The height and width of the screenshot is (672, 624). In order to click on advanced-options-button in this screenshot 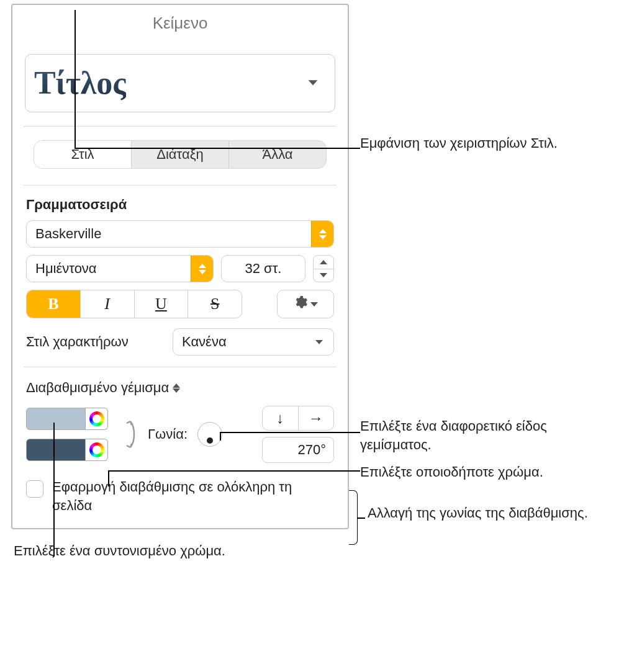, I will do `click(305, 304)`.